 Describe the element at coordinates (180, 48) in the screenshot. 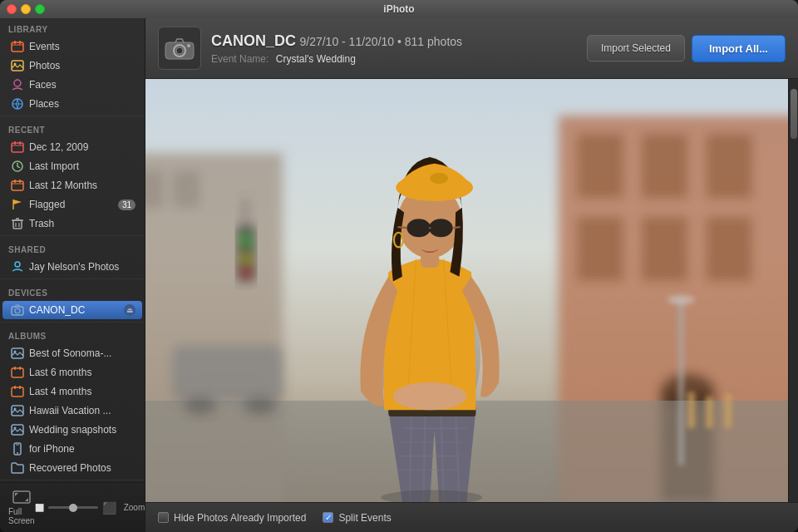

I see `camera-icon` at that location.